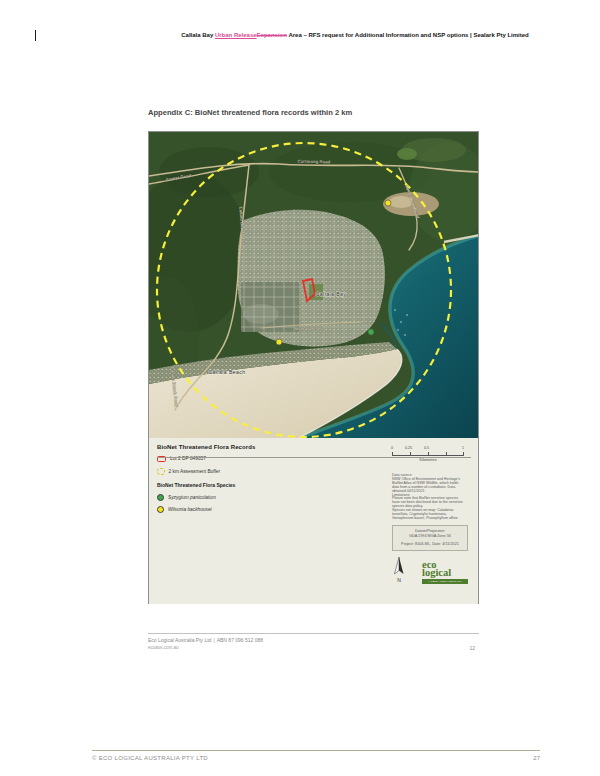 The height and width of the screenshot is (776, 600). What do you see at coordinates (371, 332) in the screenshot?
I see `flora-marker-syzygium` at bounding box center [371, 332].